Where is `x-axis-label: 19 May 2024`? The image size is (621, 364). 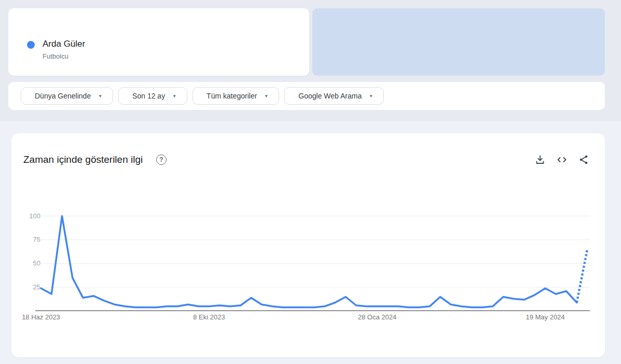
x-axis-label: 19 May 2024 is located at coordinates (545, 317).